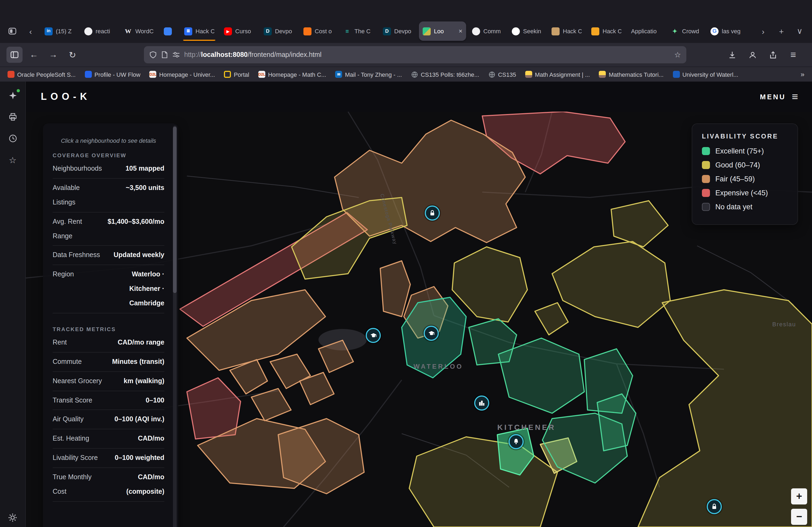 This screenshot has width=812, height=527. Describe the element at coordinates (686, 31) in the screenshot. I see `tab-crowd: ✦Crowd` at that location.